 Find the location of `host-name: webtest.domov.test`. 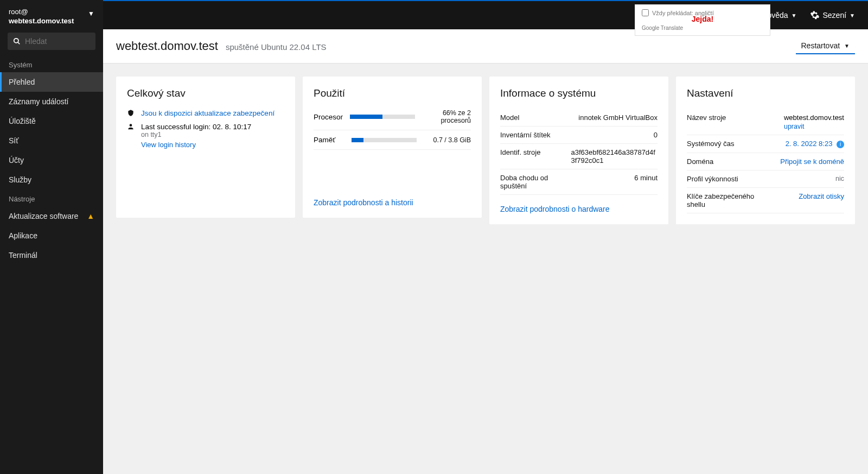

host-name: webtest.domov.test is located at coordinates (41, 22).